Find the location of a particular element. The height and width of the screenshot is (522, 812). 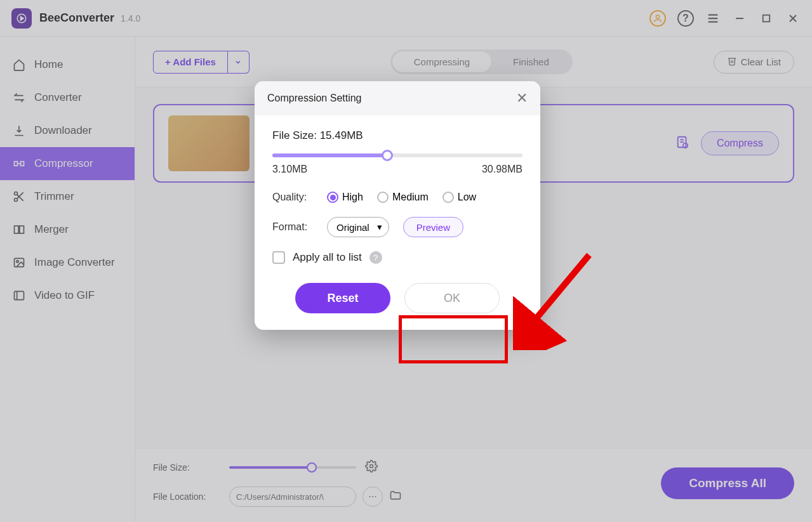

quality-medium-radio: Medium is located at coordinates (403, 197).